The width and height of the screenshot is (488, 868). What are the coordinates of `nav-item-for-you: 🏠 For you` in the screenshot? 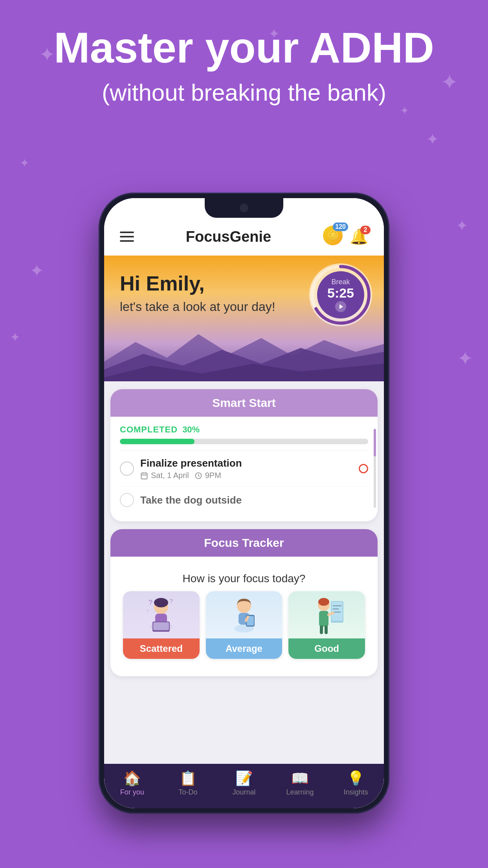 It's located at (132, 783).